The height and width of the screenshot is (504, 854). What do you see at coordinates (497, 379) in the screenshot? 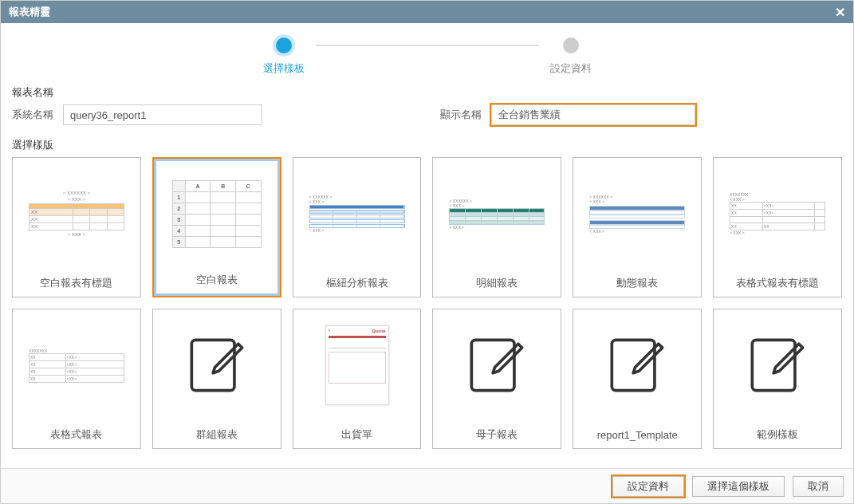
I see `template-parent-child: 母子報表` at bounding box center [497, 379].